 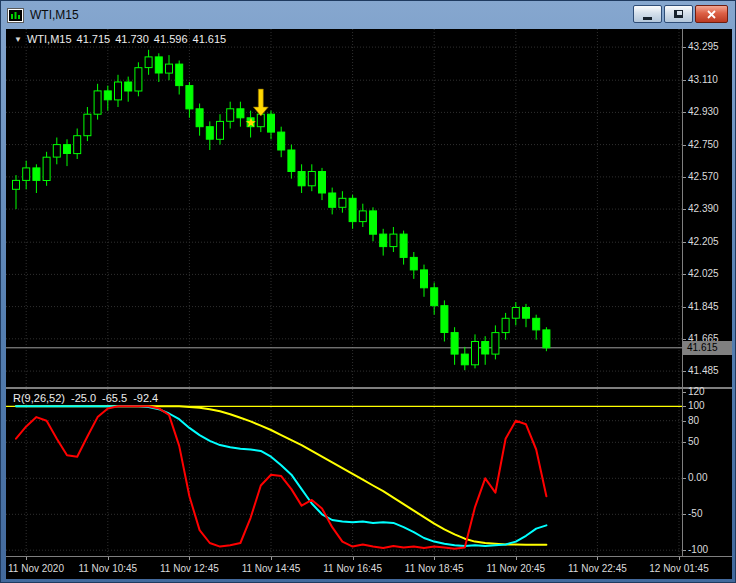 I want to click on indicator-header: R(9,26,52) -25.0 -65.5 -92.4, so click(x=86, y=398).